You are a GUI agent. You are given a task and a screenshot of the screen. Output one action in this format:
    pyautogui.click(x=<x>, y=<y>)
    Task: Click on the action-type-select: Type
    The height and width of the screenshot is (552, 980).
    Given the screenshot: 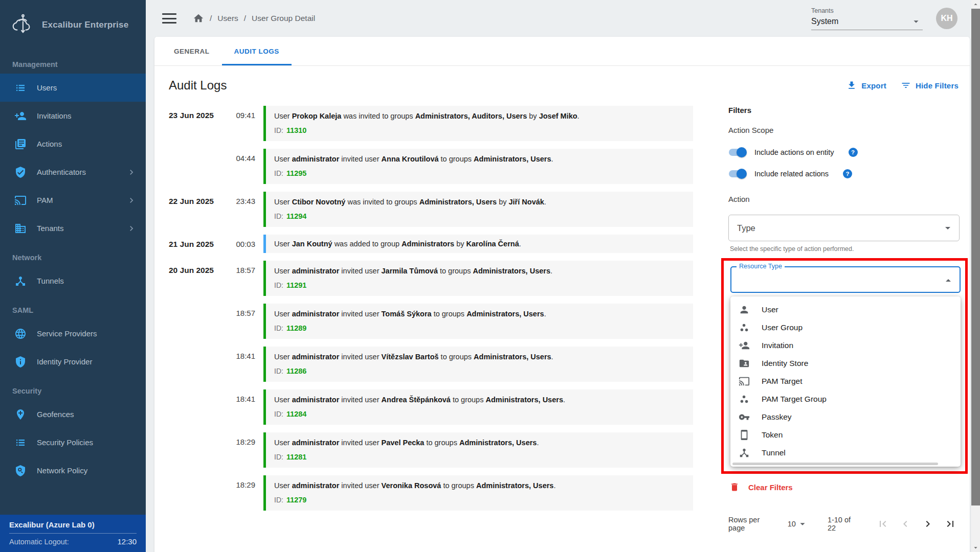 What is the action you would take?
    pyautogui.click(x=844, y=228)
    